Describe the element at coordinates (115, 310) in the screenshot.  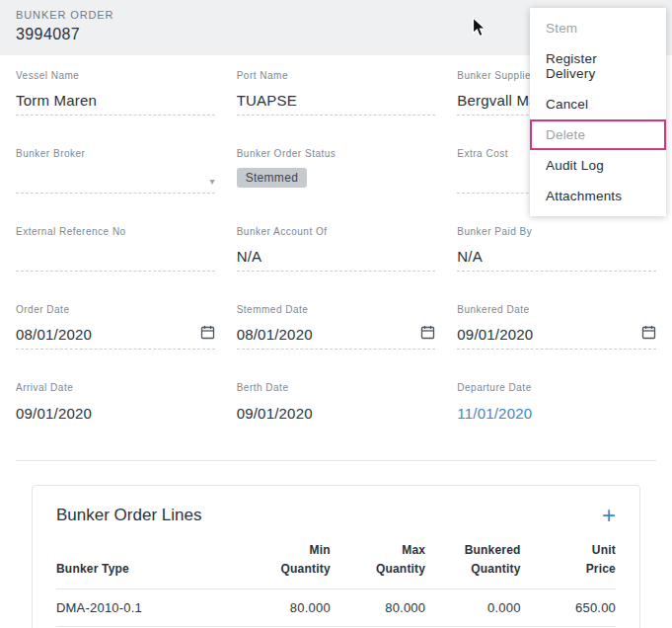
I see `order-date-label: Order Date` at that location.